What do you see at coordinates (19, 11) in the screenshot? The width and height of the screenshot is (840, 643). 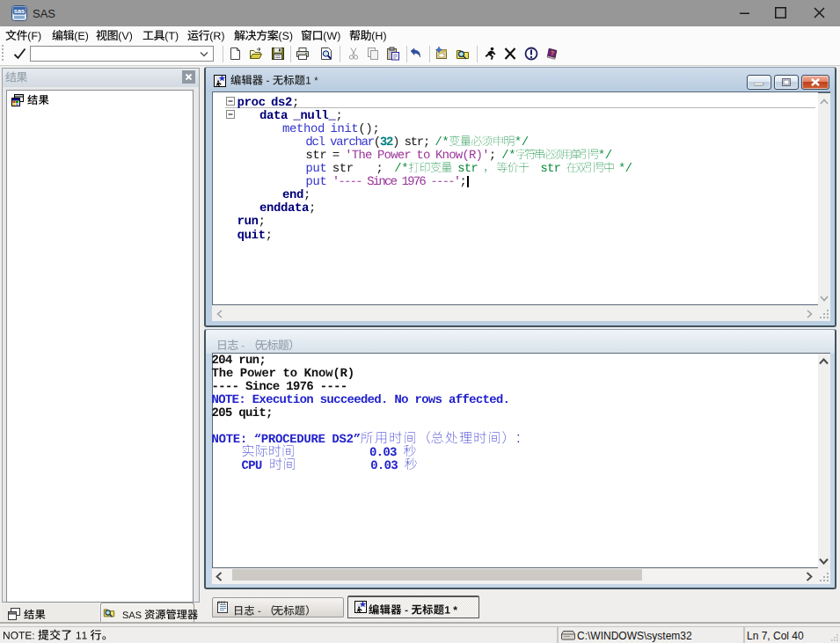 I see `svg-text: sas` at bounding box center [19, 11].